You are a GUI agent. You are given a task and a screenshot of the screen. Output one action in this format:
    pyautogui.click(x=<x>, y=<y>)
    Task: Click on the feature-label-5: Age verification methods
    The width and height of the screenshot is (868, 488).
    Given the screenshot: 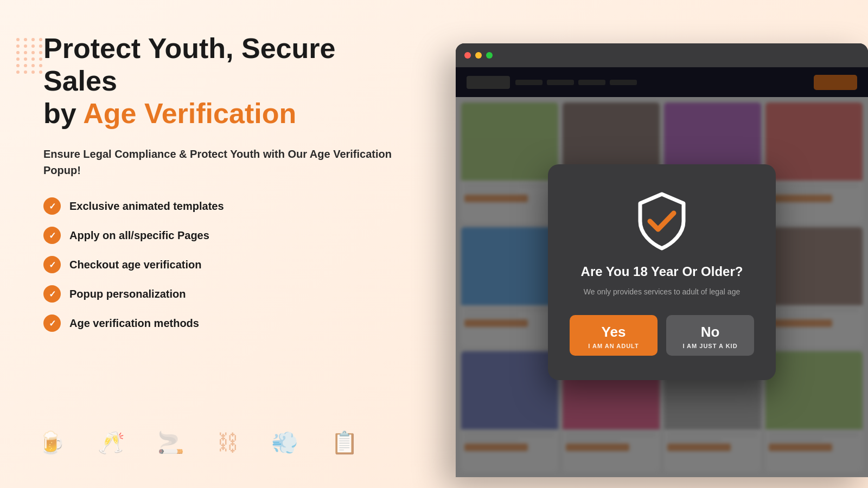 What is the action you would take?
    pyautogui.click(x=135, y=323)
    